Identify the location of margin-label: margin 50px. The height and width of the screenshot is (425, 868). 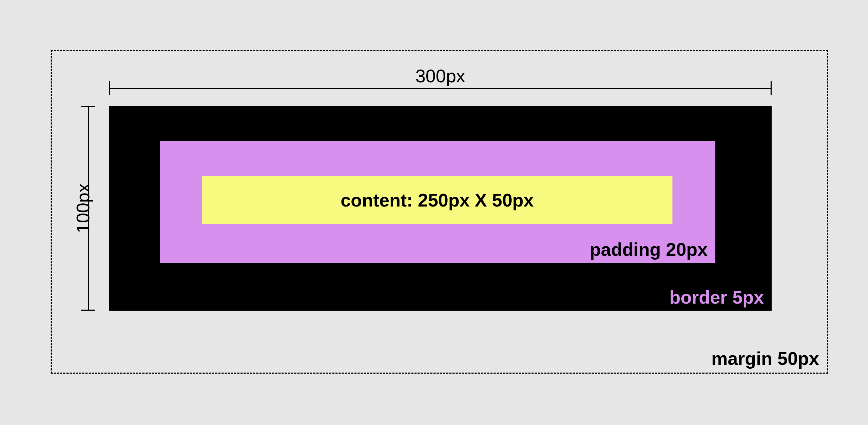
(765, 359).